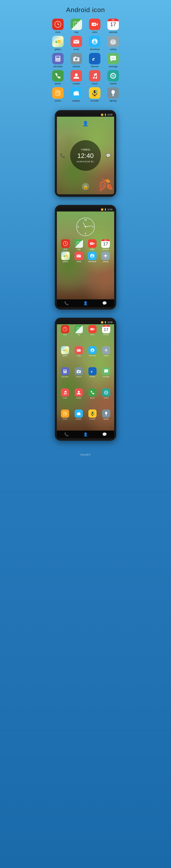  What do you see at coordinates (65, 335) in the screenshot?
I see `full-app-clock: clock` at bounding box center [65, 335].